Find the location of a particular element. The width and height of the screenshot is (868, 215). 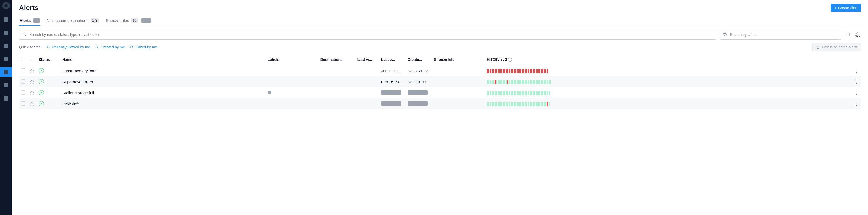

page-title: Alerts is located at coordinates (29, 8).